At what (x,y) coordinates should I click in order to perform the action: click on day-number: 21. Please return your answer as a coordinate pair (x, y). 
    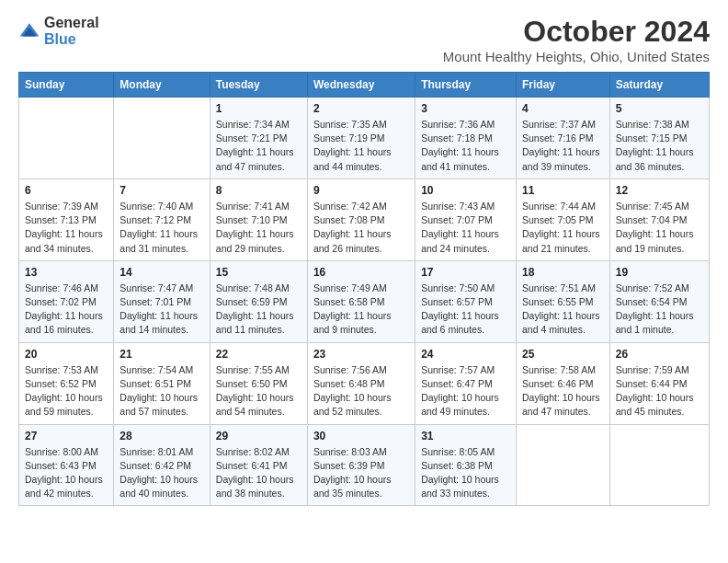
    Looking at the image, I should click on (162, 354).